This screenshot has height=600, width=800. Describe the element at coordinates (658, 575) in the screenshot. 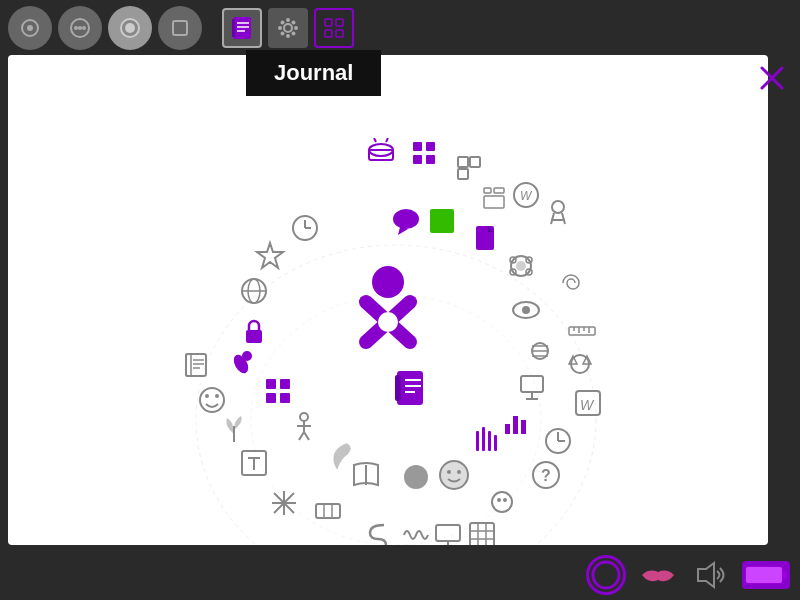

I see `bottom-lips-btn` at that location.